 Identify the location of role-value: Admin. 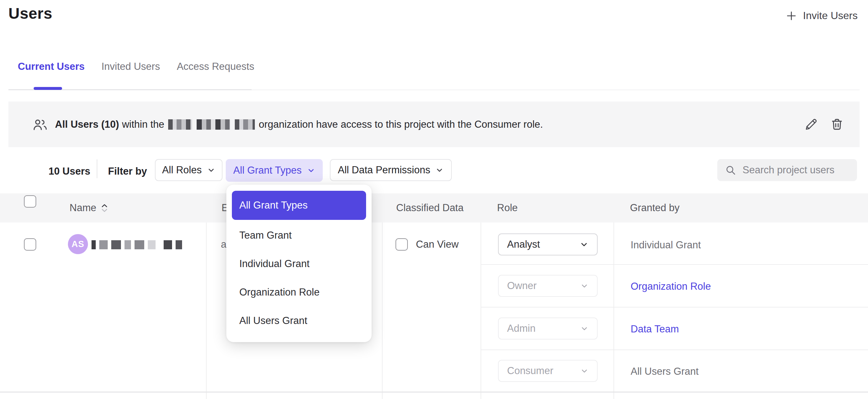
(521, 329).